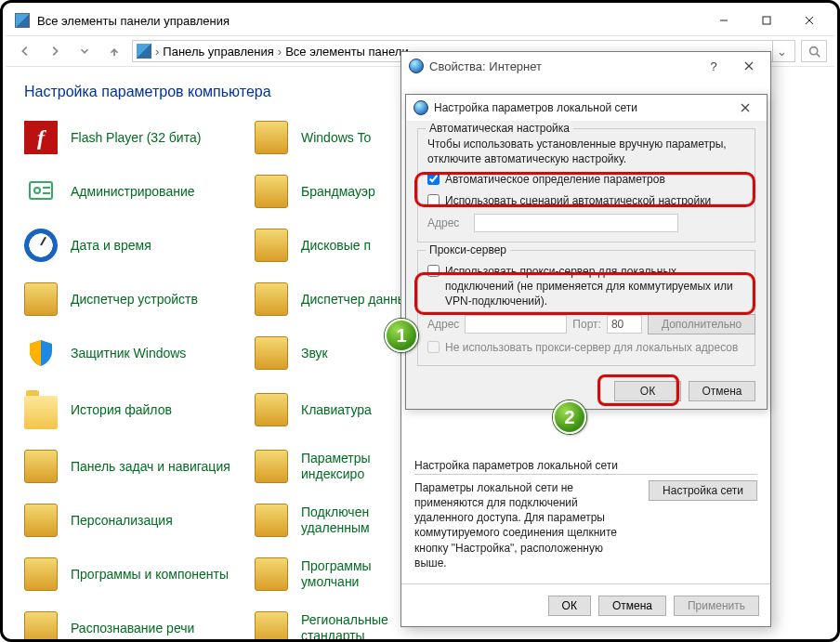 This screenshot has width=840, height=642. What do you see at coordinates (585, 466) in the screenshot?
I see `section-title: Настройка параметров локальной сети` at bounding box center [585, 466].